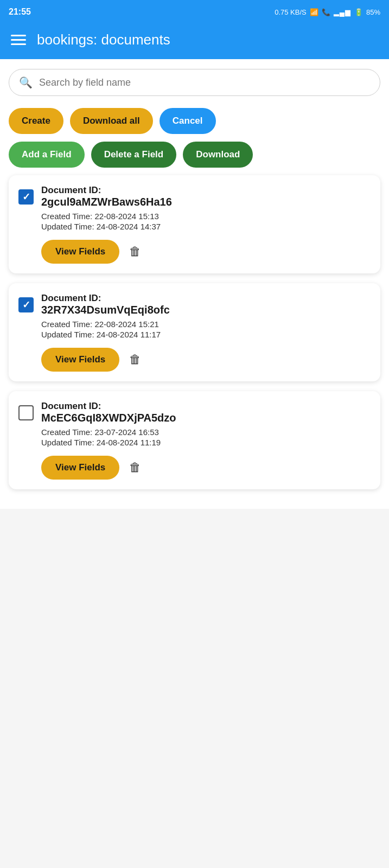 The width and height of the screenshot is (389, 868). I want to click on call-icon: 📞, so click(326, 12).